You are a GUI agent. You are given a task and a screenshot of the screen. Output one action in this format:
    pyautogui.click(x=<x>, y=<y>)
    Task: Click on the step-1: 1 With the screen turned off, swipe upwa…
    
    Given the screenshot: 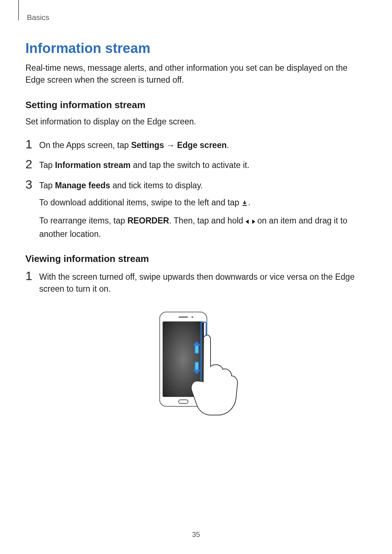 What is the action you would take?
    pyautogui.click(x=196, y=282)
    